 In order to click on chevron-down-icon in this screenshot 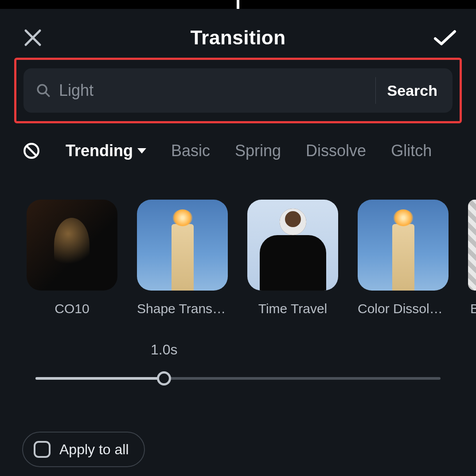, I will do `click(142, 151)`.